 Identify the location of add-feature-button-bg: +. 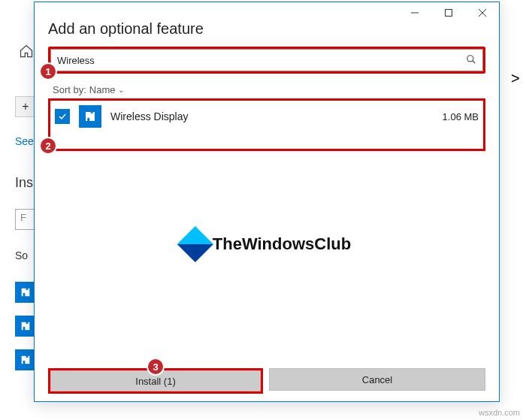
(26, 107).